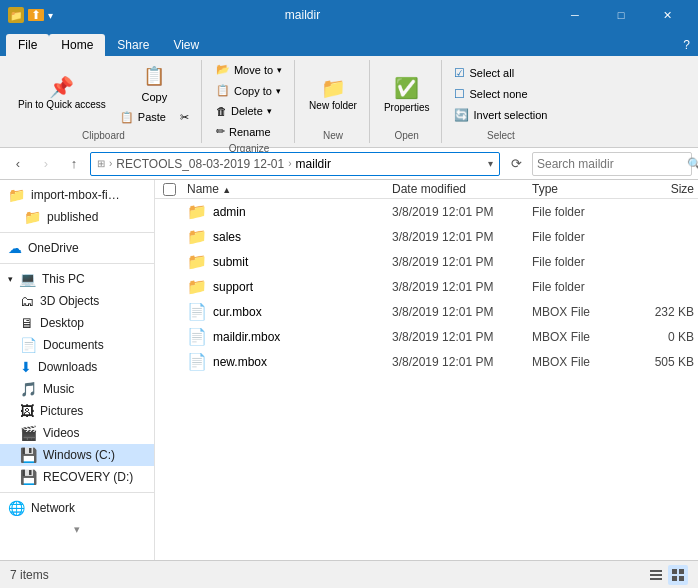 The width and height of the screenshot is (698, 588). Describe the element at coordinates (62, 87) in the screenshot. I see `pin-icon: 📌` at that location.